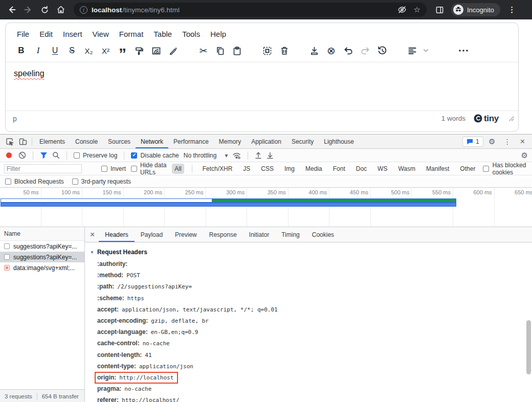  I want to click on paste-button, so click(237, 51).